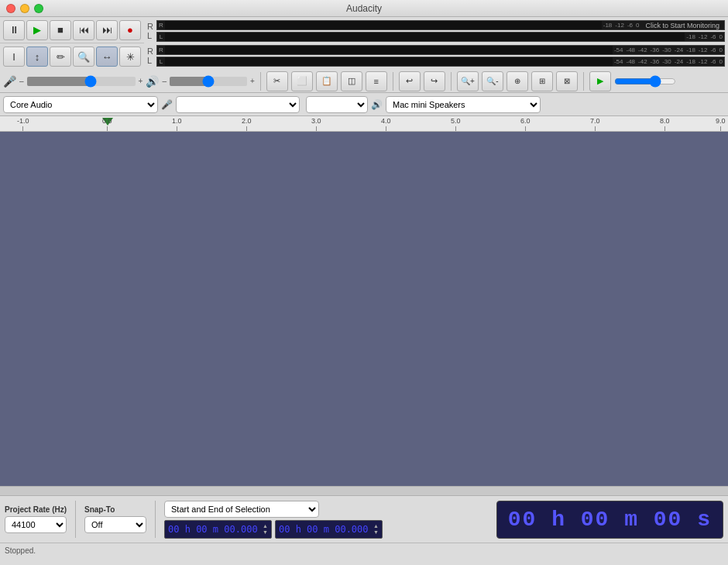 Image resolution: width=728 pixels, height=565 pixels. Describe the element at coordinates (383, 25) in the screenshot. I see `vu-bar-right` at that location.